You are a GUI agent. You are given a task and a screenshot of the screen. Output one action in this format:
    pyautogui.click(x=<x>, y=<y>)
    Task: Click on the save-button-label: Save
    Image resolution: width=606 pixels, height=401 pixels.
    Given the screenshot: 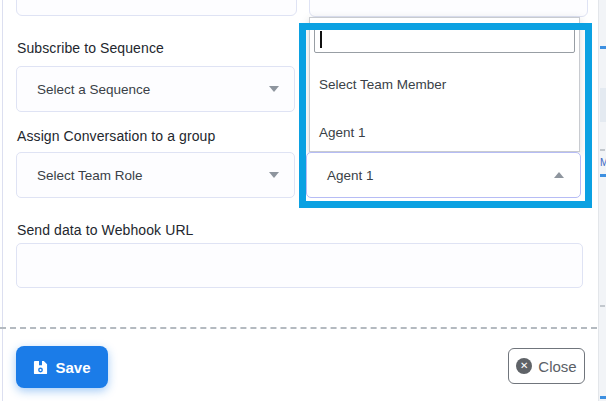 What is the action you would take?
    pyautogui.click(x=72, y=368)
    